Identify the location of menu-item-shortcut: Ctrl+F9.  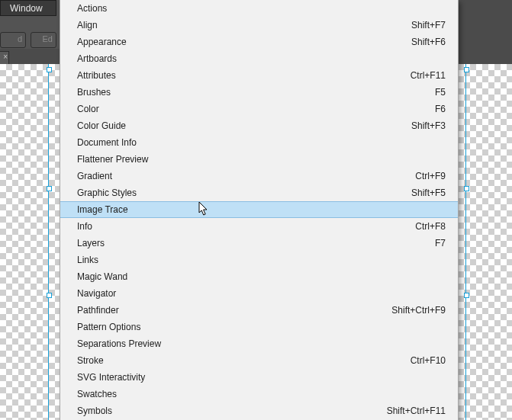
(430, 176).